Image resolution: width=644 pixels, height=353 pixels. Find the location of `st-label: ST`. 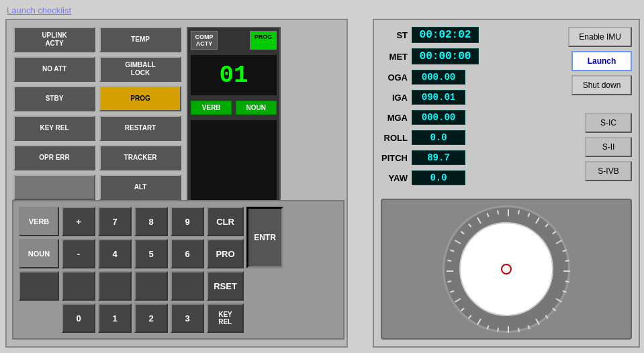

st-label: ST is located at coordinates (394, 35).